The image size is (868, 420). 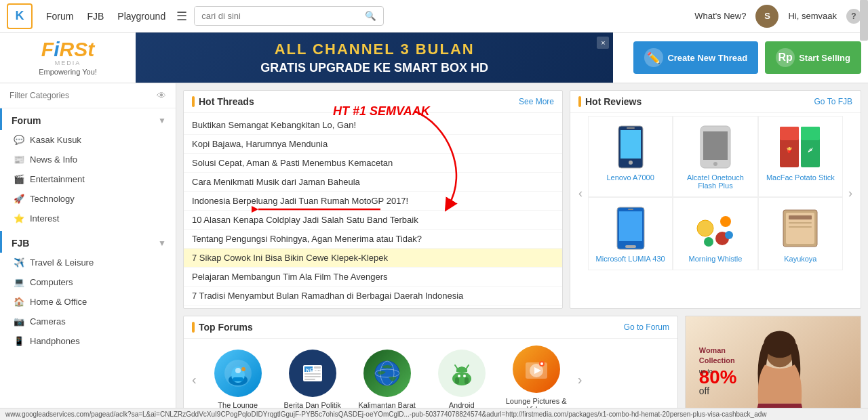 What do you see at coordinates (720, 16) in the screenshot?
I see `whats-new-link: What's New?` at bounding box center [720, 16].